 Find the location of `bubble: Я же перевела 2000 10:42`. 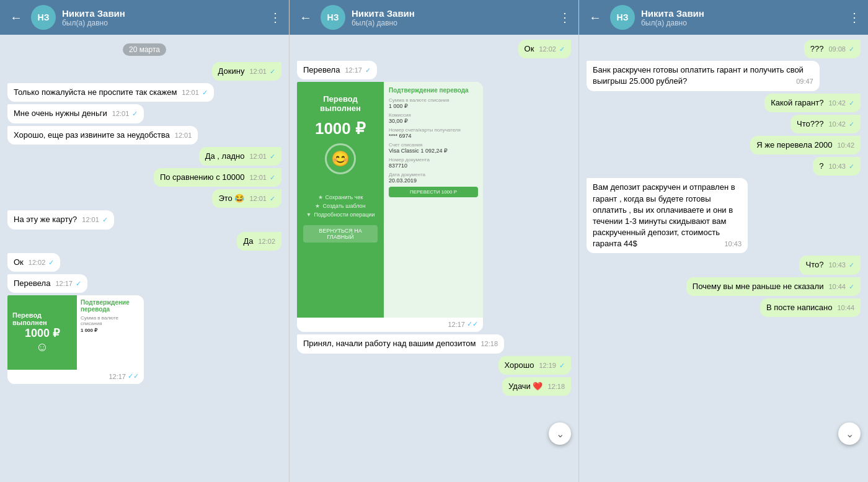

bubble: Я же перевела 2000 10:42 is located at coordinates (805, 145).